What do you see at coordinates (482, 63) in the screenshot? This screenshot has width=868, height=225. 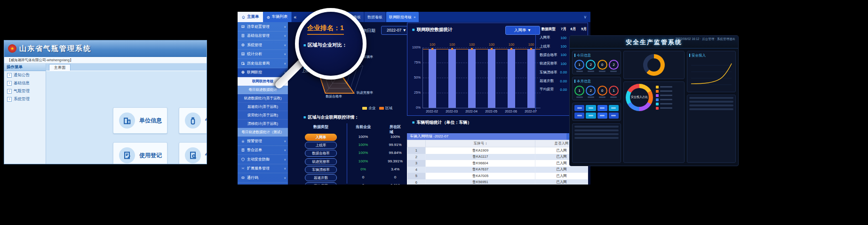 I see `gridline` at bounding box center [482, 63].